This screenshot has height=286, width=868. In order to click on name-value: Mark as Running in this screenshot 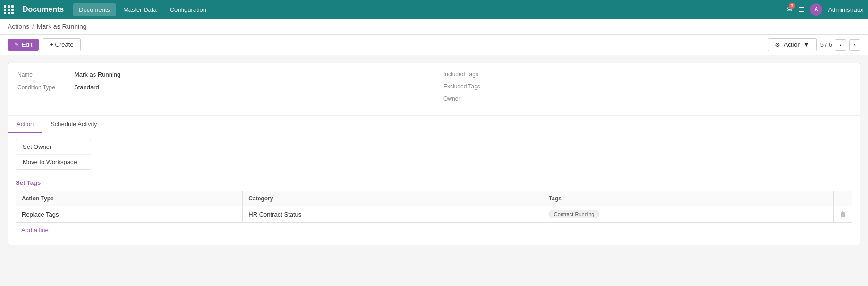, I will do `click(97, 75)`.